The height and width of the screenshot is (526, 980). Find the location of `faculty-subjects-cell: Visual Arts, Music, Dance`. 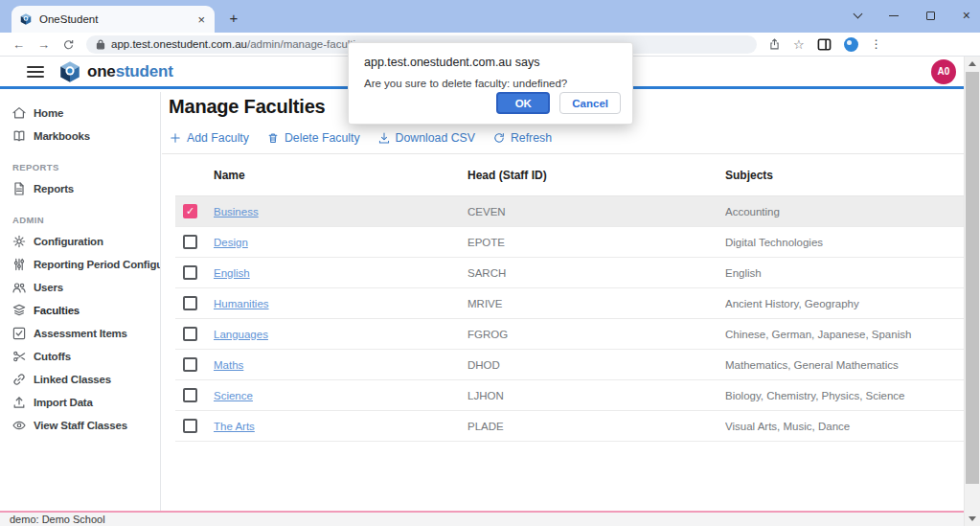

faculty-subjects-cell: Visual Arts, Music, Dance is located at coordinates (845, 426).